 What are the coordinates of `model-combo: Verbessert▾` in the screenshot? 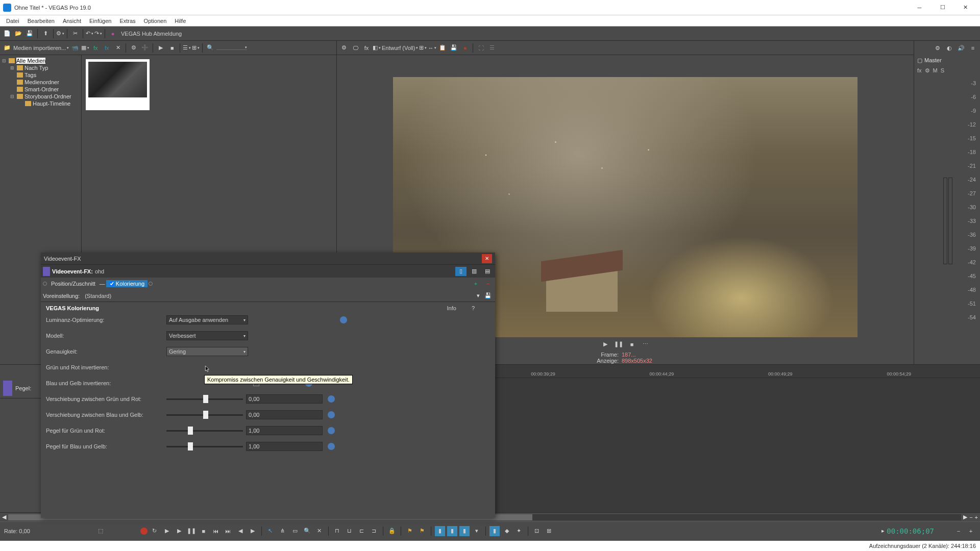 It's located at (207, 336).